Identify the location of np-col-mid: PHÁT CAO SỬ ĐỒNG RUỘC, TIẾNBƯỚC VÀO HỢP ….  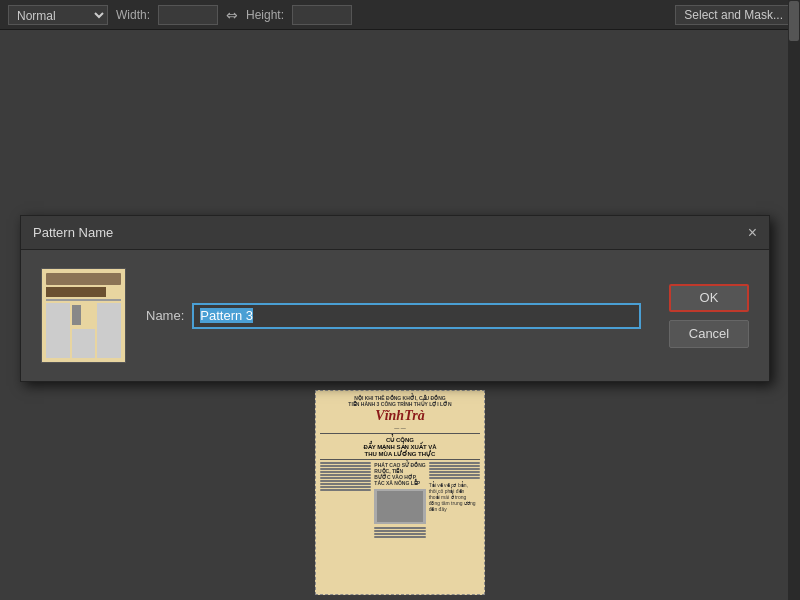
(400, 500).